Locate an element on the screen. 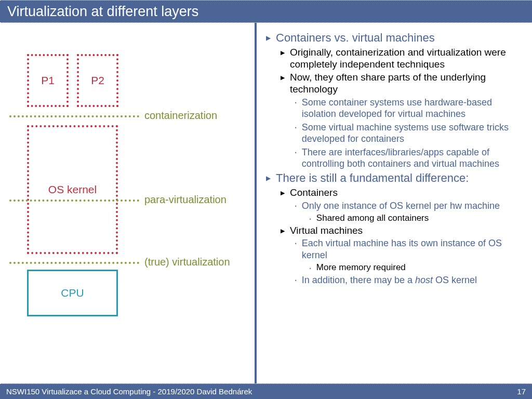 The width and height of the screenshot is (532, 399). bullet-level3: ▪There are interfaces/libraries/apps cap… is located at coordinates (395, 158).